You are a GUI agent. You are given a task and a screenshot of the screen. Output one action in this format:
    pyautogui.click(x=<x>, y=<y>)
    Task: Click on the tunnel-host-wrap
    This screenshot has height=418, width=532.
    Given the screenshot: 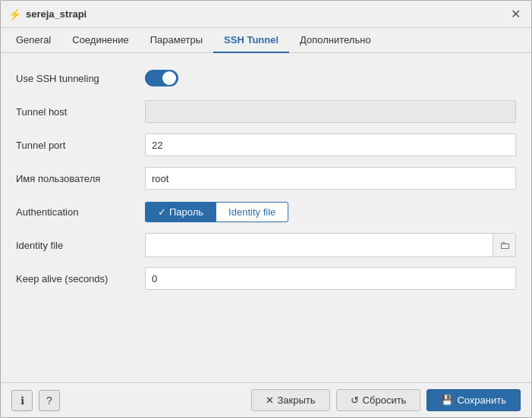 What is the action you would take?
    pyautogui.click(x=331, y=112)
    